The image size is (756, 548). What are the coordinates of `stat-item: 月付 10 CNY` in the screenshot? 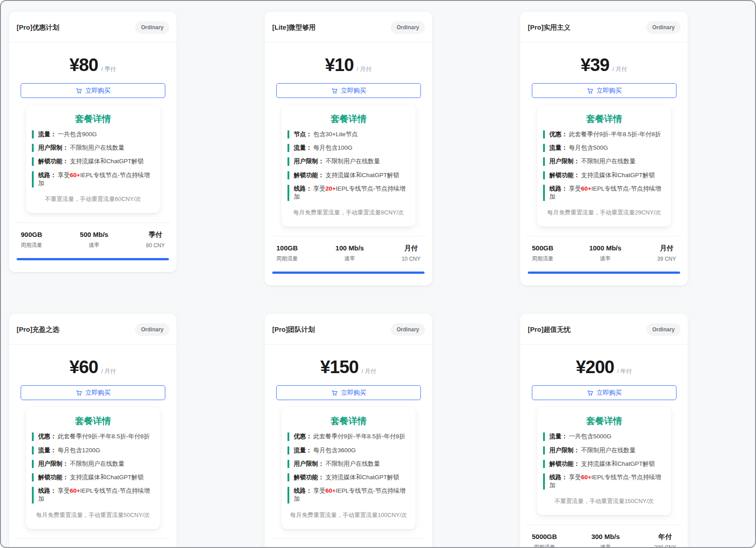 It's located at (411, 254).